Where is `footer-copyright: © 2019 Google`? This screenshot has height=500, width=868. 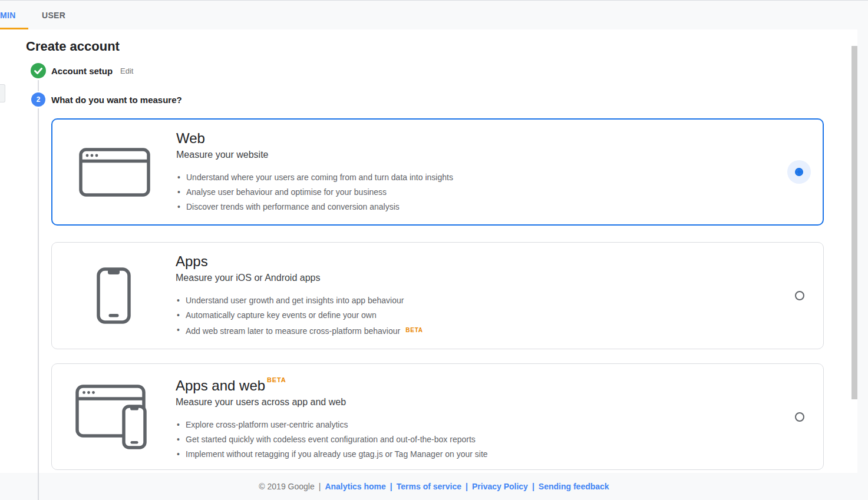 footer-copyright: © 2019 Google is located at coordinates (286, 486).